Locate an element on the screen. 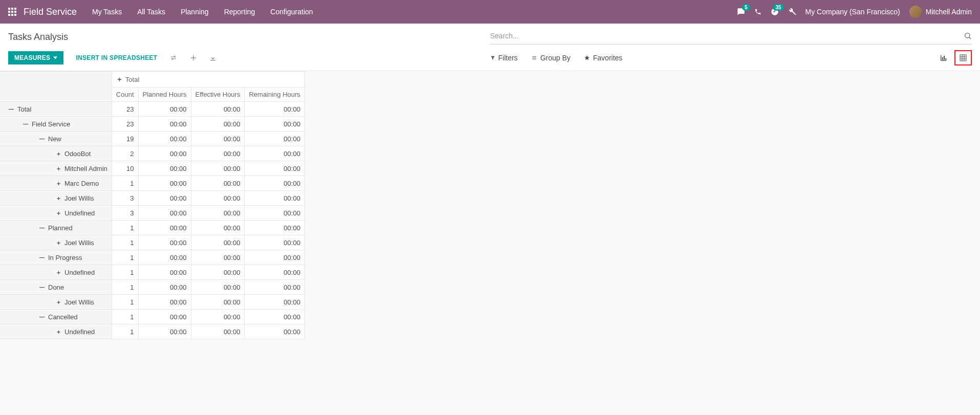 The height and width of the screenshot is (415, 980). company-switcher: My Company (San Francisco) is located at coordinates (853, 12).